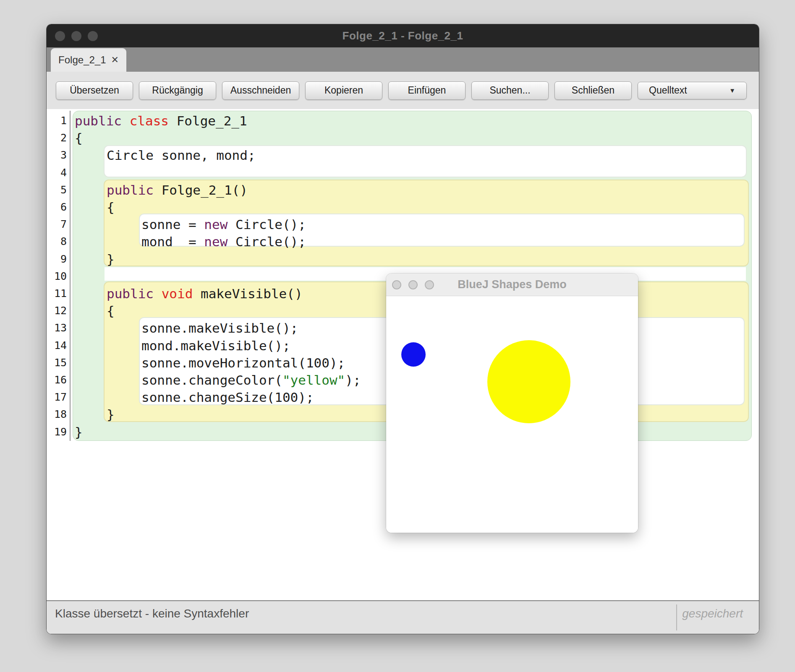 This screenshot has width=795, height=672. What do you see at coordinates (57, 414) in the screenshot?
I see `line-number: 18` at bounding box center [57, 414].